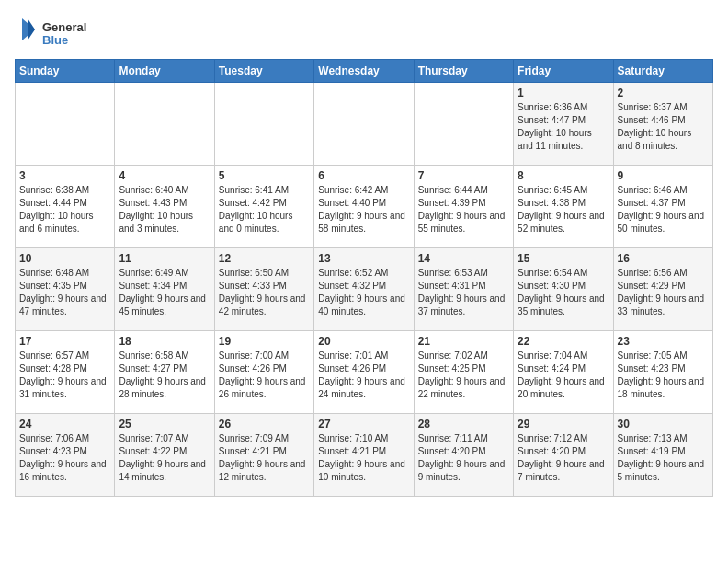  Describe the element at coordinates (364, 293) in the screenshot. I see `day-info: Sunrise: 6:52 AM Sunset: 4:32 PM Dayligh…` at that location.